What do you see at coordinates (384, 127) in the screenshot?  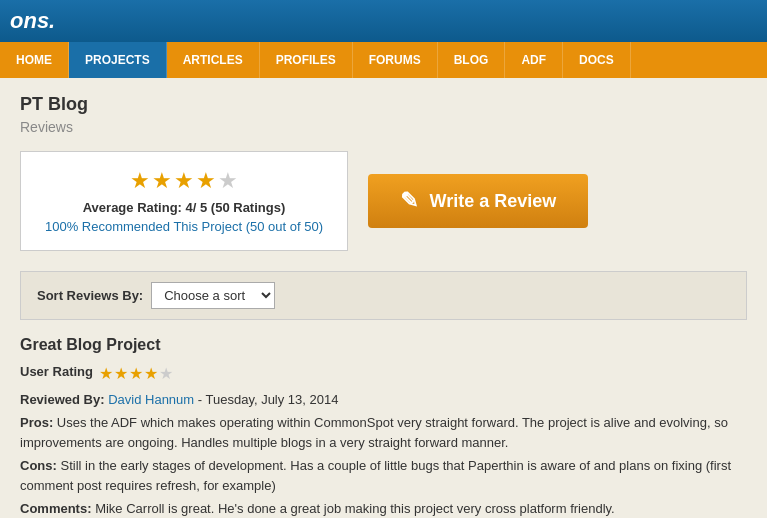 I see `page-subtitle: Reviews` at bounding box center [384, 127].